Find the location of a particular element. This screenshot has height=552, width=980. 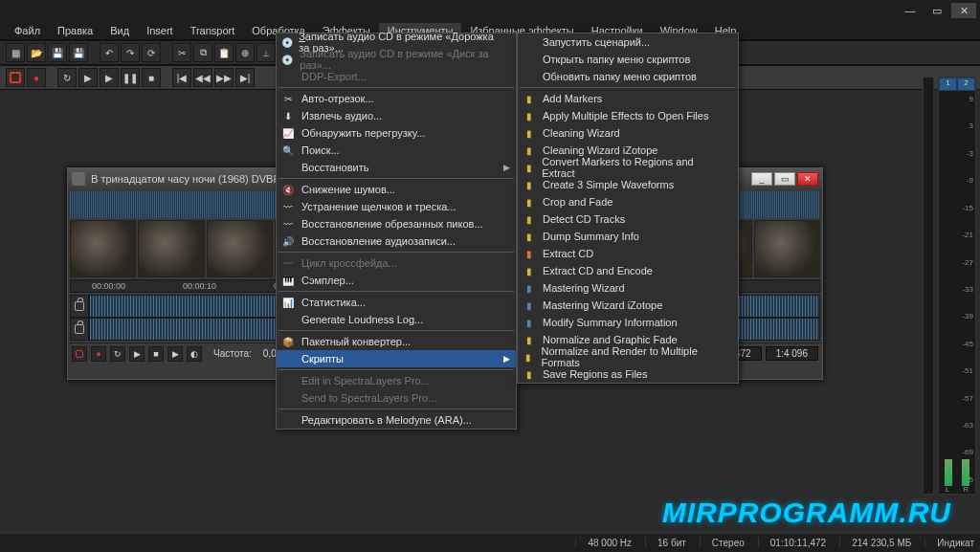

mini-play2: ▶ is located at coordinates (175, 354).